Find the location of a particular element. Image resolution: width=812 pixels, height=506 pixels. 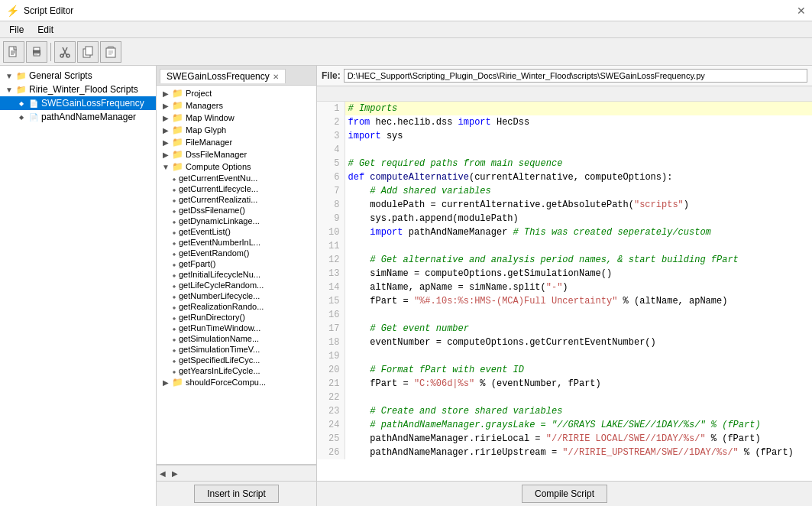

print-icon is located at coordinates (37, 52).